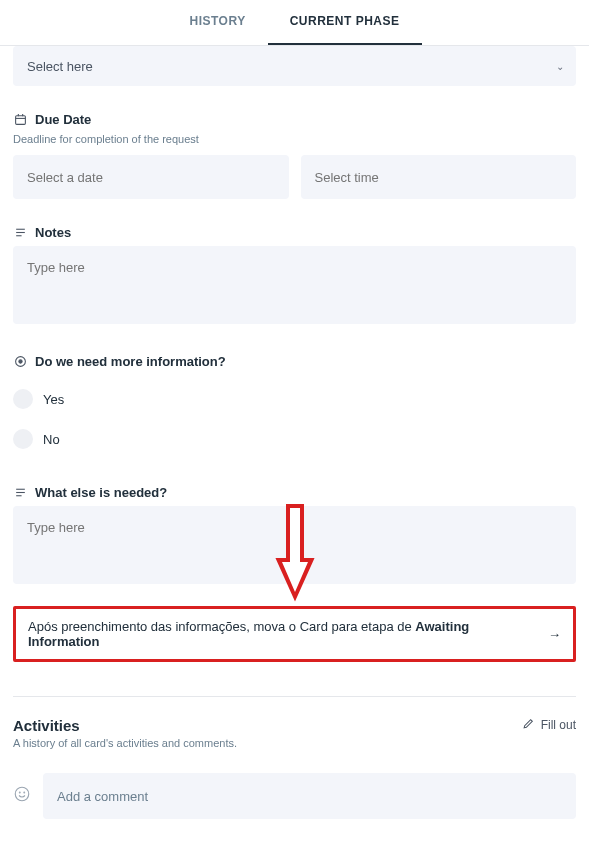 This screenshot has width=589, height=862. Describe the element at coordinates (295, 553) in the screenshot. I see `annotation-arrow-icon` at that location.